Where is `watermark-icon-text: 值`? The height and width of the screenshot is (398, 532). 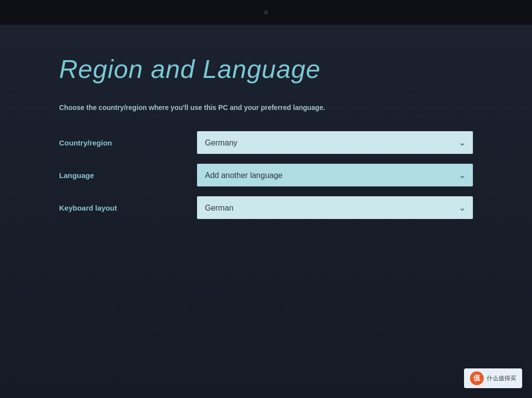
watermark-icon-text: 值 is located at coordinates (477, 378).